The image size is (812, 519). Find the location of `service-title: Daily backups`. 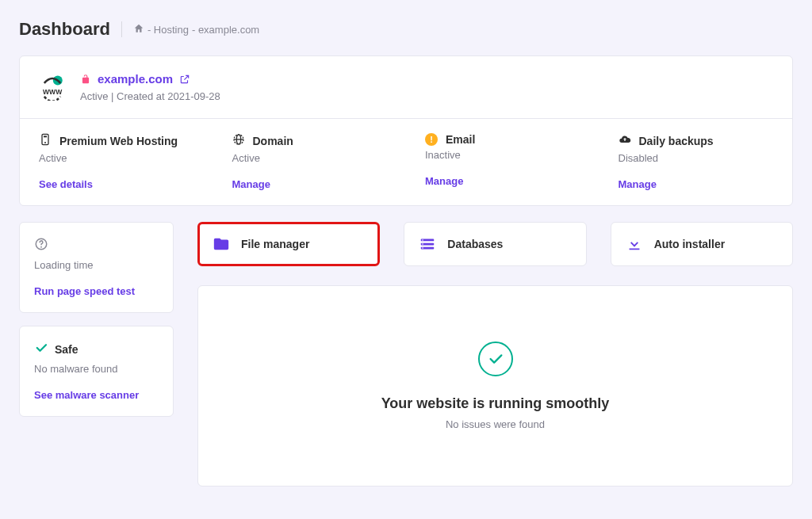

service-title: Daily backups is located at coordinates (676, 141).